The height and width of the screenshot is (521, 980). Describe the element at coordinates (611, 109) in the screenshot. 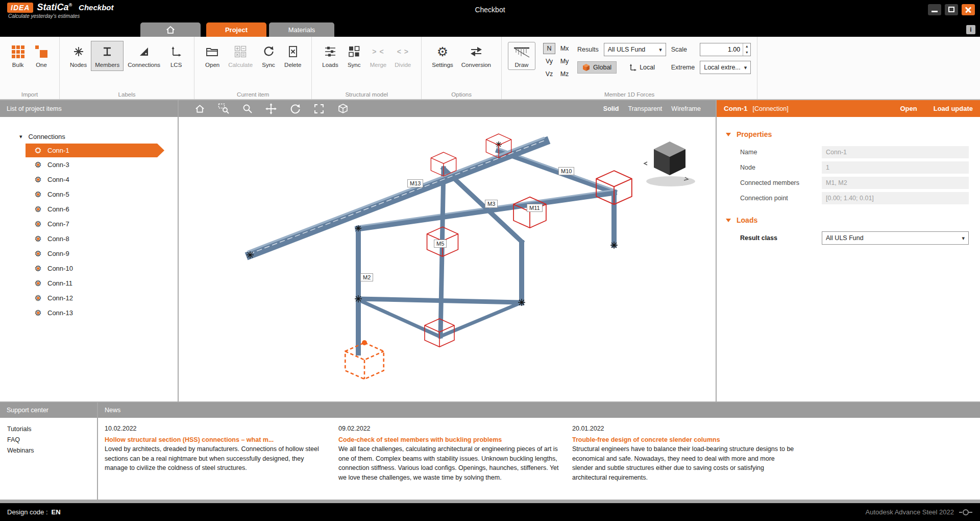

I see `mode-solid: Solid` at that location.